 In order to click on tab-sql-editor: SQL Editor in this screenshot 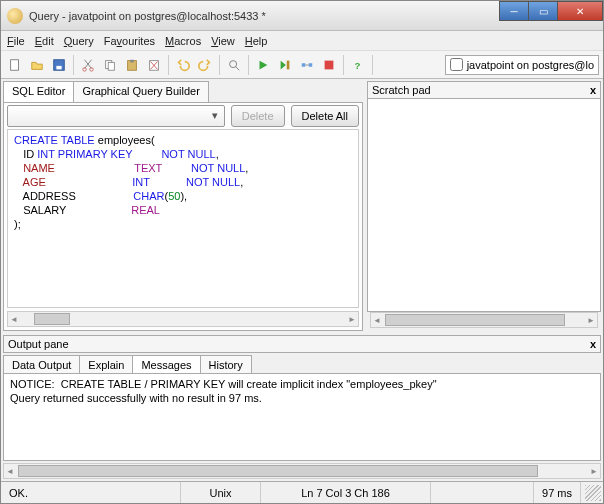, I will do `click(38, 92)`.